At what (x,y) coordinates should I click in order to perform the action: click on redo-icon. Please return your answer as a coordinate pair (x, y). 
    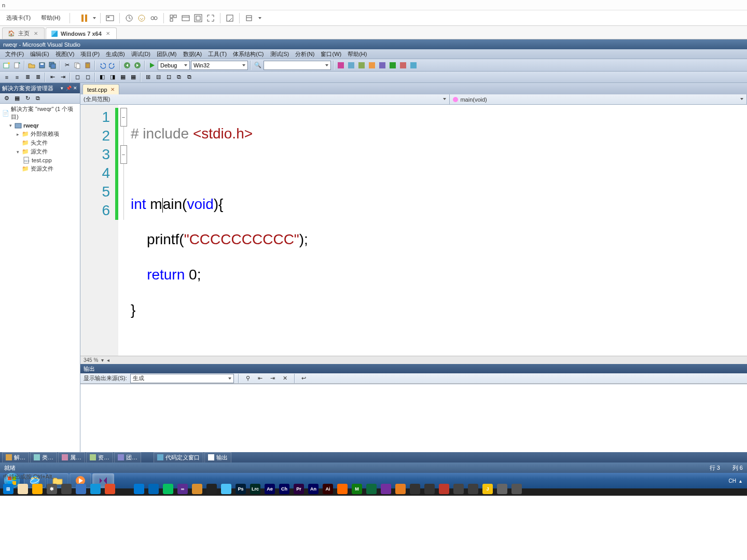
    Looking at the image, I should click on (113, 65).